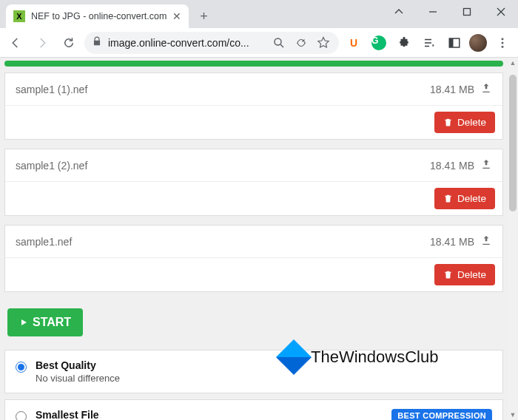  What do you see at coordinates (209, 414) in the screenshot?
I see `option-title: Smallest File` at bounding box center [209, 414].